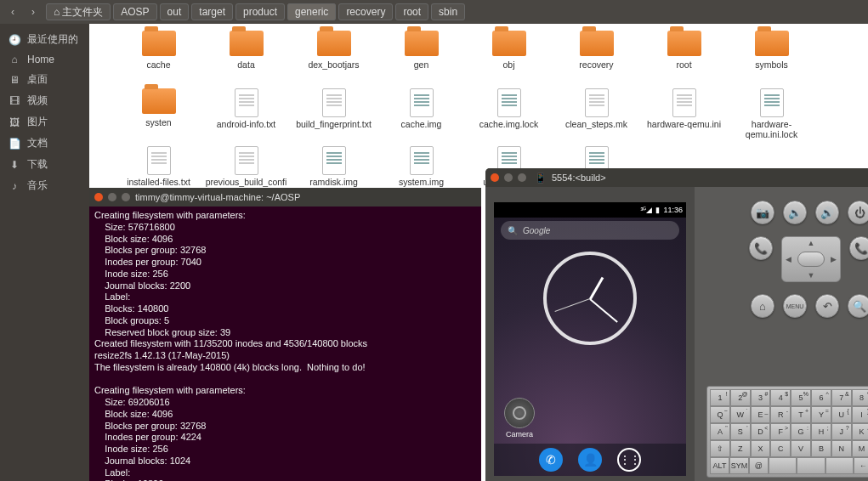 Image resolution: width=868 pixels, height=481 pixels. I want to click on camera-app-icon: Camera, so click(519, 418).